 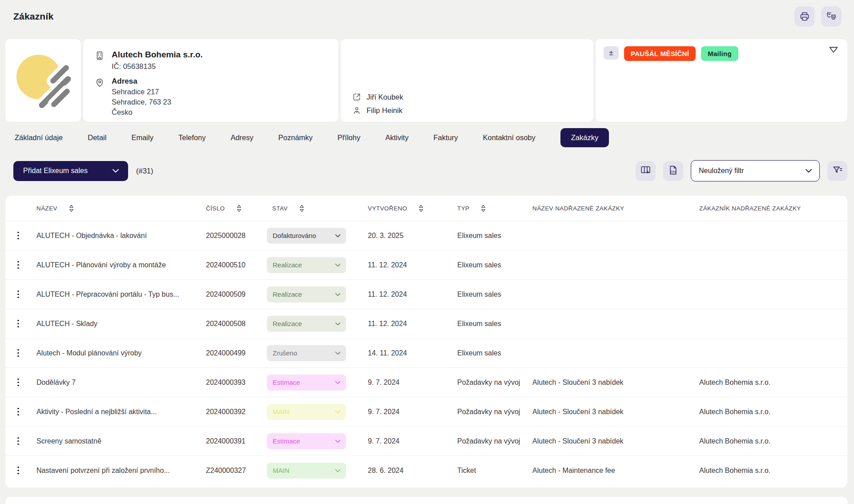 What do you see at coordinates (488, 208) in the screenshot?
I see `column-header-typ: TYP` at bounding box center [488, 208].